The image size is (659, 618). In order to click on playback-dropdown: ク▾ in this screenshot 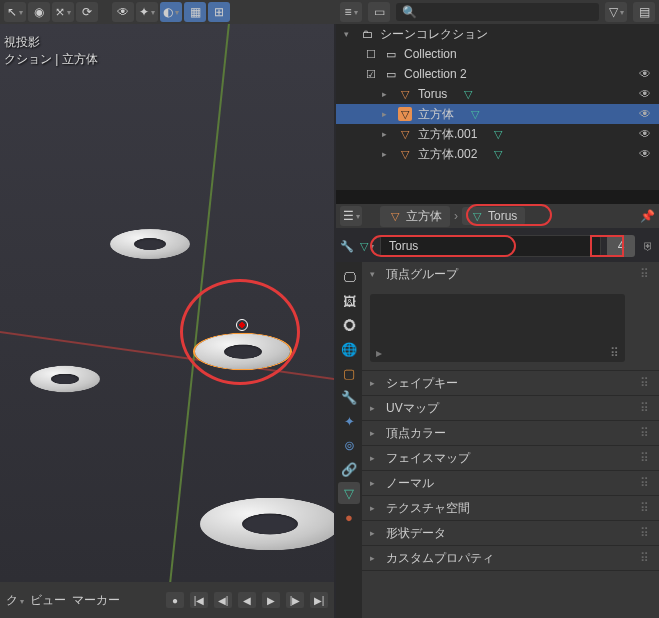, I will do `click(15, 600)`.